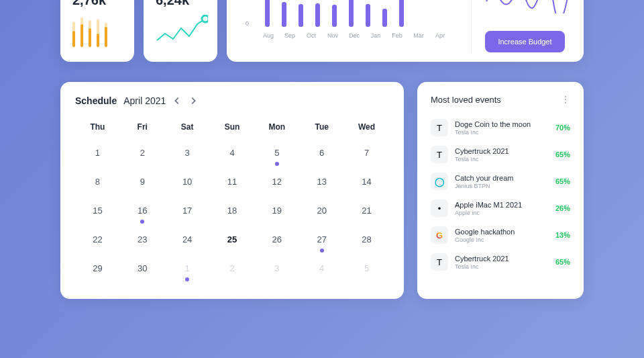  What do you see at coordinates (566, 99) in the screenshot?
I see `more-icon: ⋮` at bounding box center [566, 99].